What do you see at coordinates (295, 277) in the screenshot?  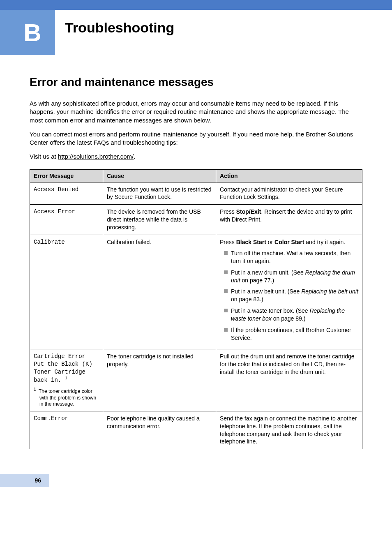 I see `list-text: Put in a new drum unit. (See Replacing t…` at bounding box center [295, 277].